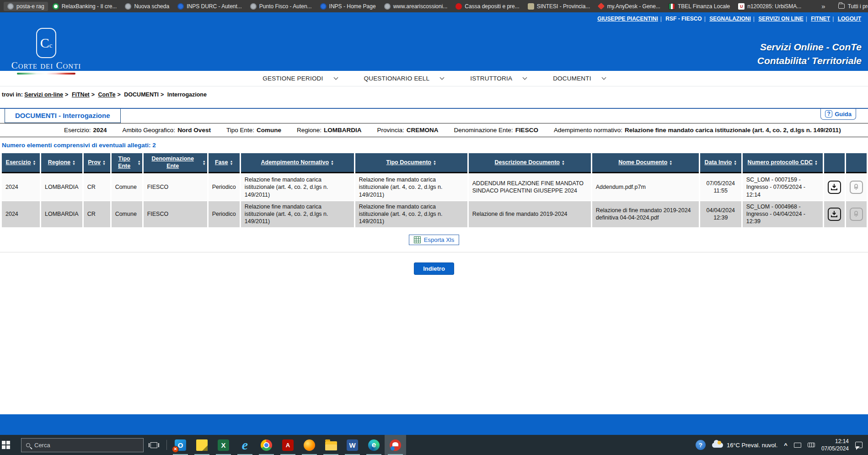  What do you see at coordinates (266, 445) in the screenshot?
I see `taskbar-app-chrome` at bounding box center [266, 445].